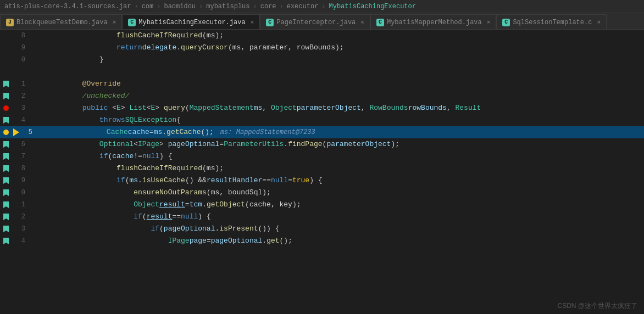 This screenshot has height=314, width=644. Describe the element at coordinates (148, 7) in the screenshot. I see `breadcrumb-com: com` at that location.